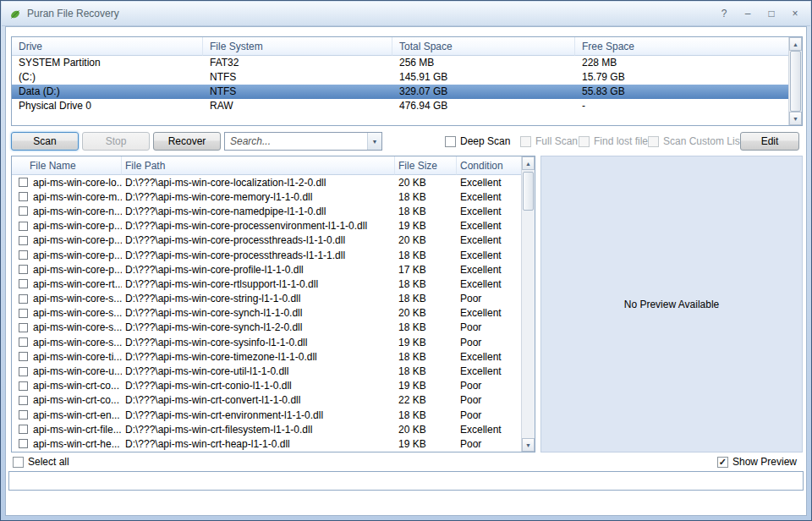  I want to click on status-input, so click(406, 480).